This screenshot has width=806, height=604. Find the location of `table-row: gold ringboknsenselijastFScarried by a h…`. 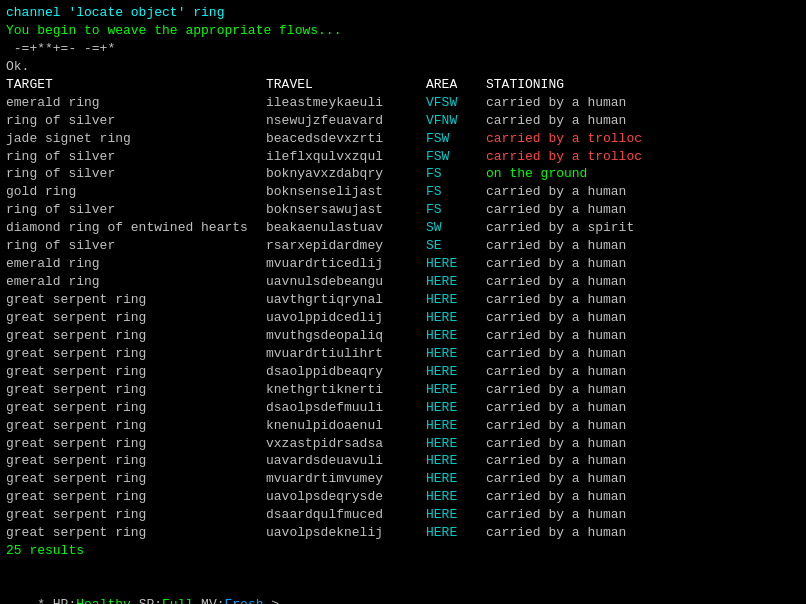

table-row: gold ringboknsenselijastFScarried by a h… is located at coordinates (403, 192).